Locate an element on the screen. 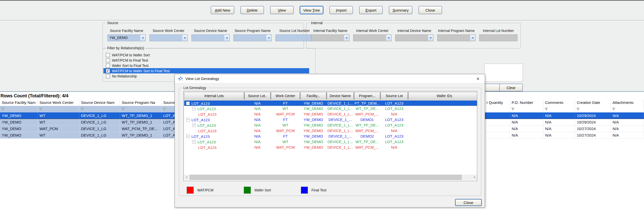 Image resolution: width=644 pixels, height=209 pixels. tree-column-header-internal-lots: Internal Lots is located at coordinates (214, 96).